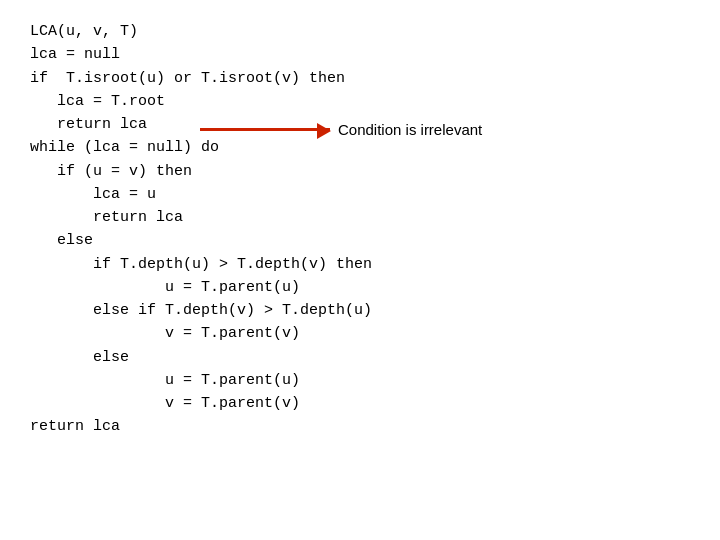 This screenshot has width=720, height=540. What do you see at coordinates (360, 32) in the screenshot?
I see `code-line-1: LCA(u, v, T)` at bounding box center [360, 32].